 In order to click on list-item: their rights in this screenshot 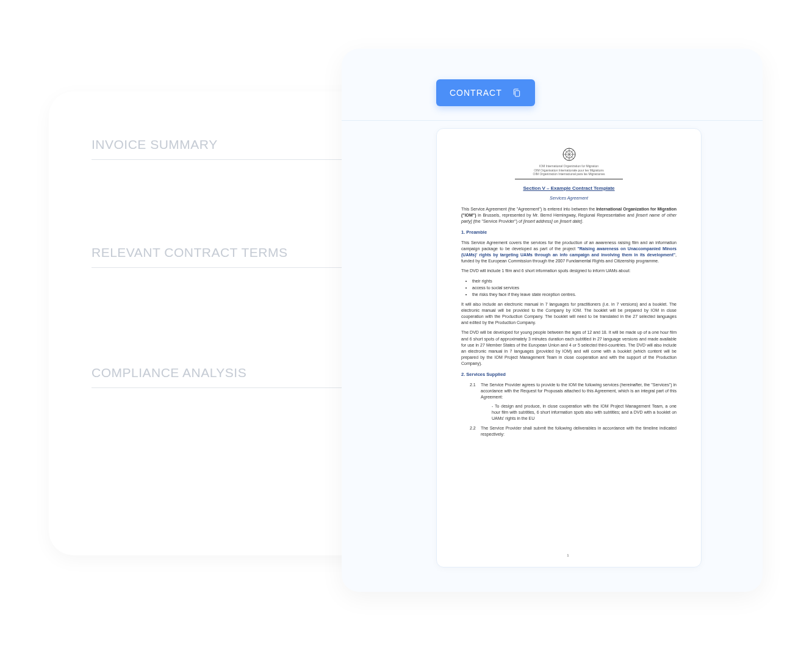, I will do `click(575, 281)`.